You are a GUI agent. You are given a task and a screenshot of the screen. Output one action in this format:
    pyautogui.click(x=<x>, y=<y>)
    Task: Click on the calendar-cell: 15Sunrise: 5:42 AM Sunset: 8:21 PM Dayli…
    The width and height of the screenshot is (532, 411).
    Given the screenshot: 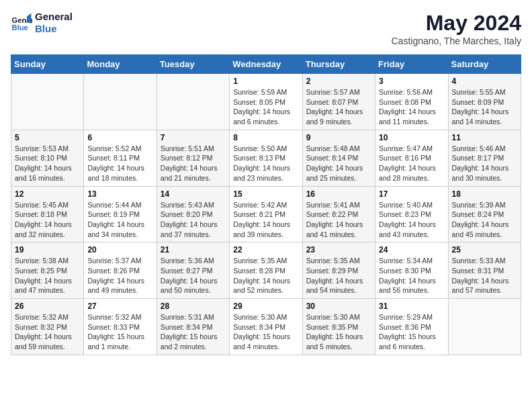 What is the action you would take?
    pyautogui.click(x=266, y=214)
    